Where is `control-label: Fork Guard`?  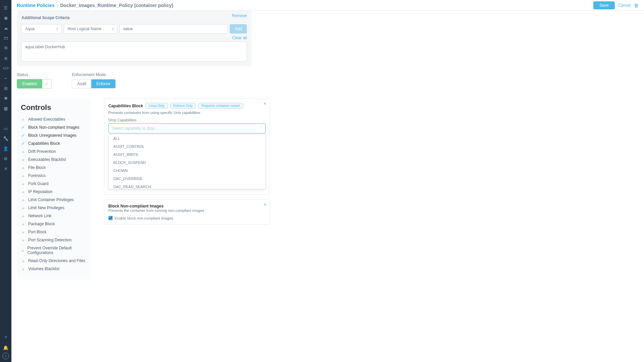 control-label: Fork Guard is located at coordinates (38, 184).